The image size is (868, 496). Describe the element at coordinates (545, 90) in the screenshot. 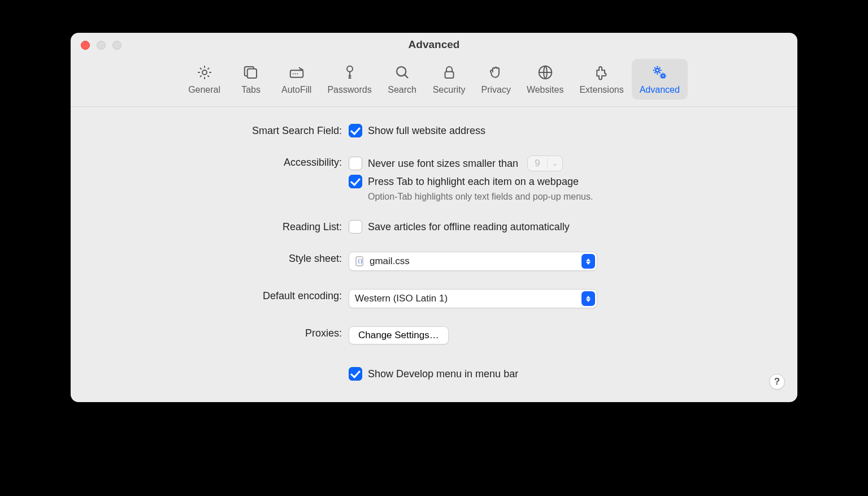

I see `tab-label: Websites` at that location.